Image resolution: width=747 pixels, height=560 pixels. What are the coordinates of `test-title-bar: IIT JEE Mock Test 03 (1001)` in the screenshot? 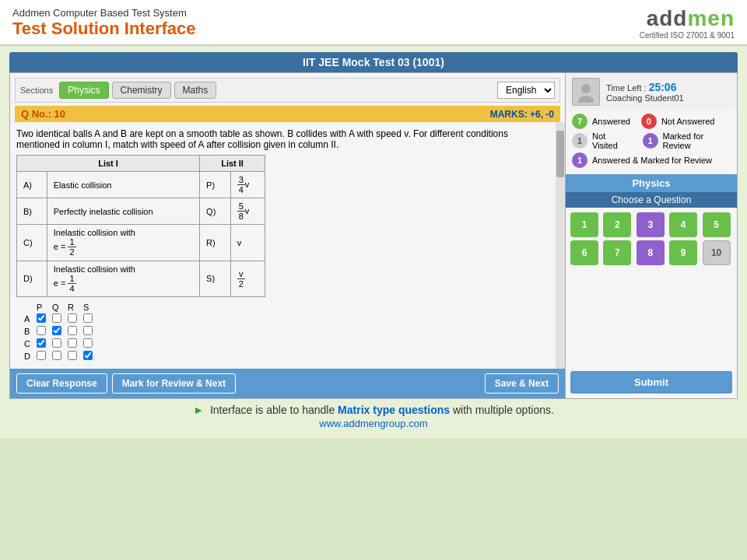 It's located at (374, 62).